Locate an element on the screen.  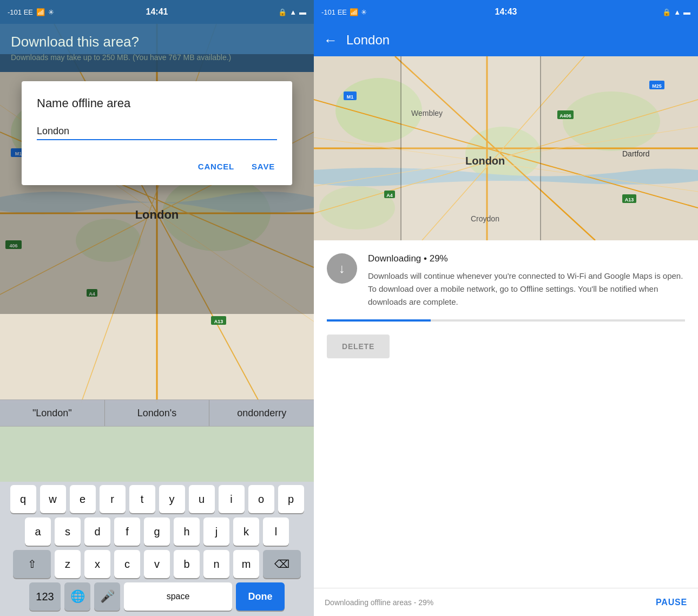
svg-text: Dartford is located at coordinates (636, 154).